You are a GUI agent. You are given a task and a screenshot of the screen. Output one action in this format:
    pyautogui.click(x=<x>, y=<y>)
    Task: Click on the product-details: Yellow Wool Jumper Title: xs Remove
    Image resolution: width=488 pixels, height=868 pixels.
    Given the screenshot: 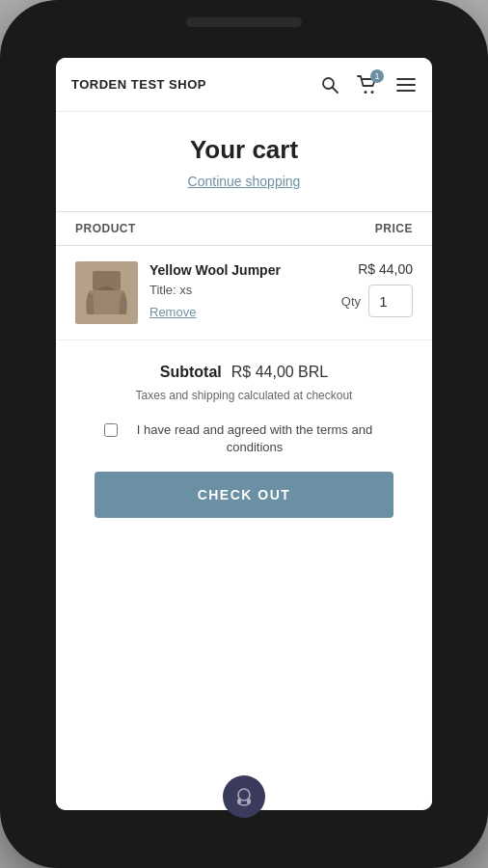 What is the action you would take?
    pyautogui.click(x=239, y=290)
    